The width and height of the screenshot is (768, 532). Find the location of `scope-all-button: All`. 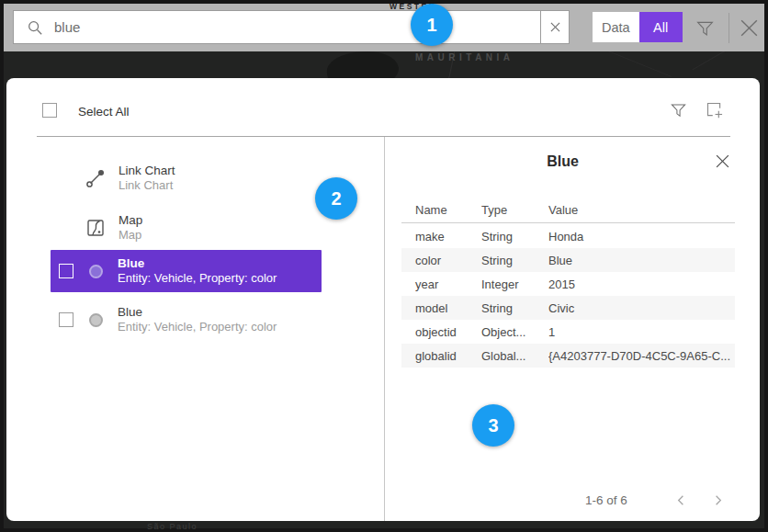

scope-all-button: All is located at coordinates (661, 28).